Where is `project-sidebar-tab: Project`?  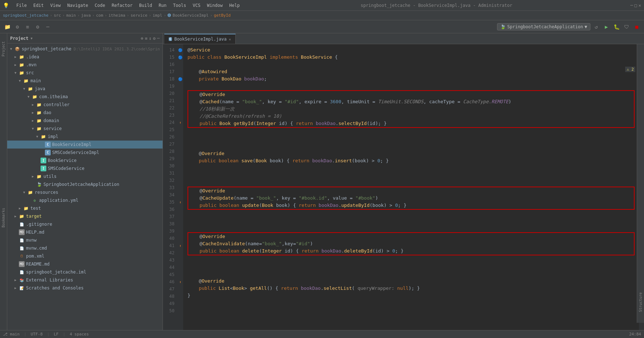 project-sidebar-tab: Project is located at coordinates (4, 46).